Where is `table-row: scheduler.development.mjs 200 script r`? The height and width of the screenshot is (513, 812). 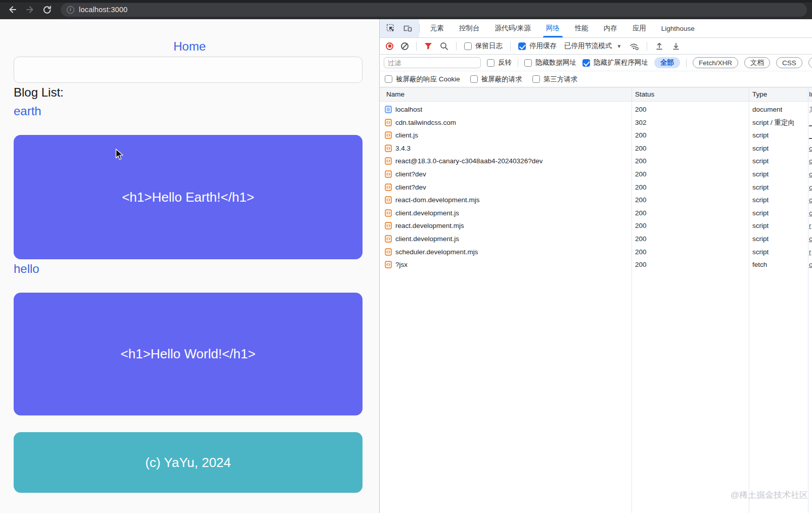 table-row: scheduler.development.mjs 200 script r is located at coordinates (596, 252).